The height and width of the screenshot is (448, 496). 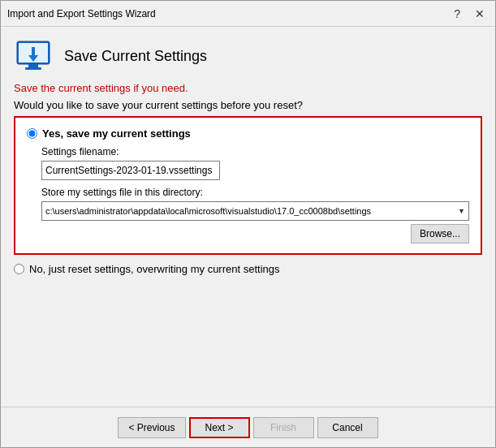 I want to click on finish-button: Finish, so click(x=284, y=428).